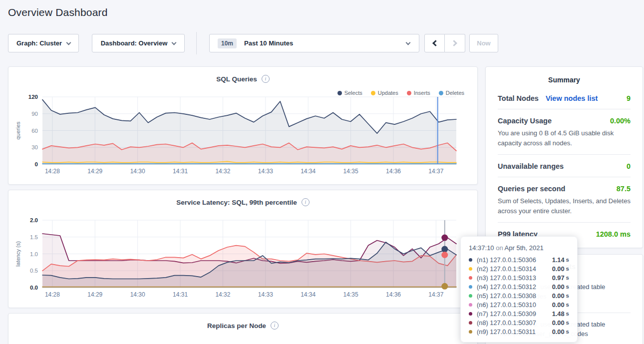  Describe the element at coordinates (518, 98) in the screenshot. I see `summary-label: Total Nodes` at that location.